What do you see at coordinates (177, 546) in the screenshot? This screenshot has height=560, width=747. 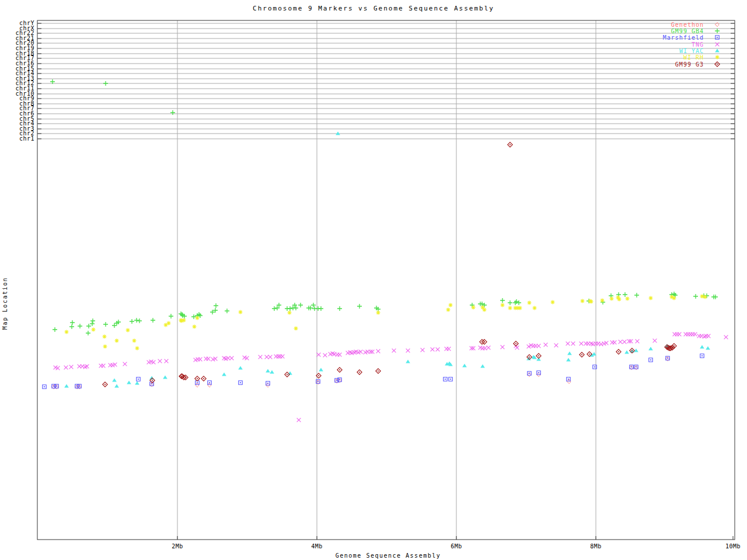 I see `x-tick-label-2Mb: 2Mb` at bounding box center [177, 546].